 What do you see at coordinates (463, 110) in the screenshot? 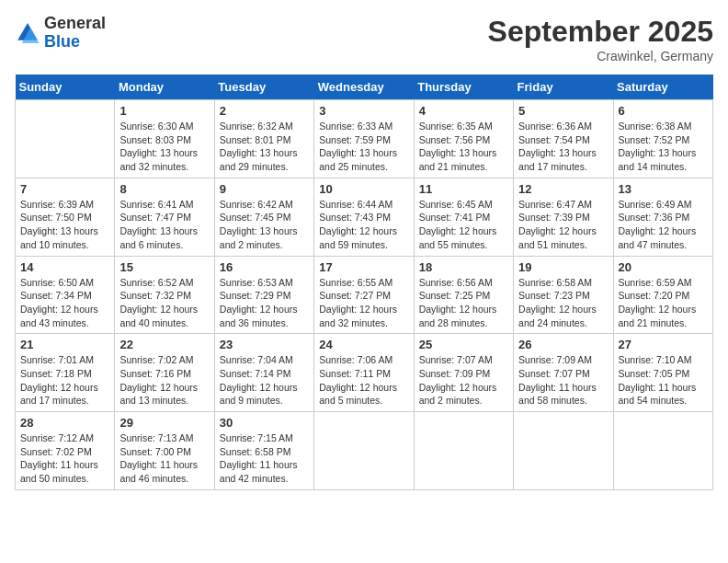
I see `day-number: 4` at bounding box center [463, 110].